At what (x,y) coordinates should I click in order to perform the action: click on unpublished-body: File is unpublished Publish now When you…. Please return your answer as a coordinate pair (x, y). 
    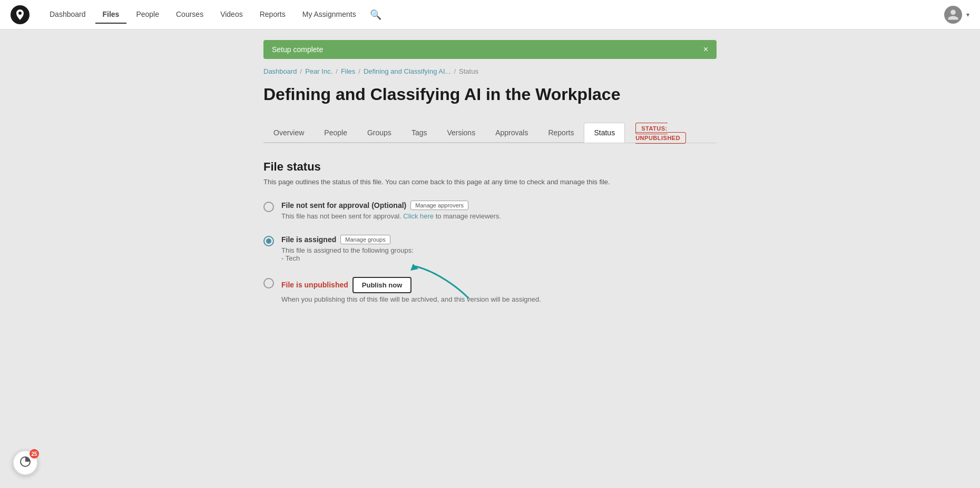
    Looking at the image, I should click on (499, 290).